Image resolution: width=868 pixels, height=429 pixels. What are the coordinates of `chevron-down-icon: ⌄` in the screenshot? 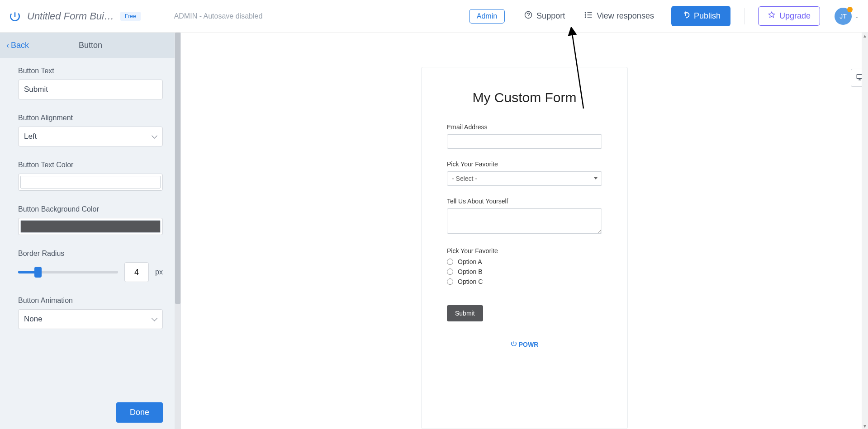 It's located at (857, 16).